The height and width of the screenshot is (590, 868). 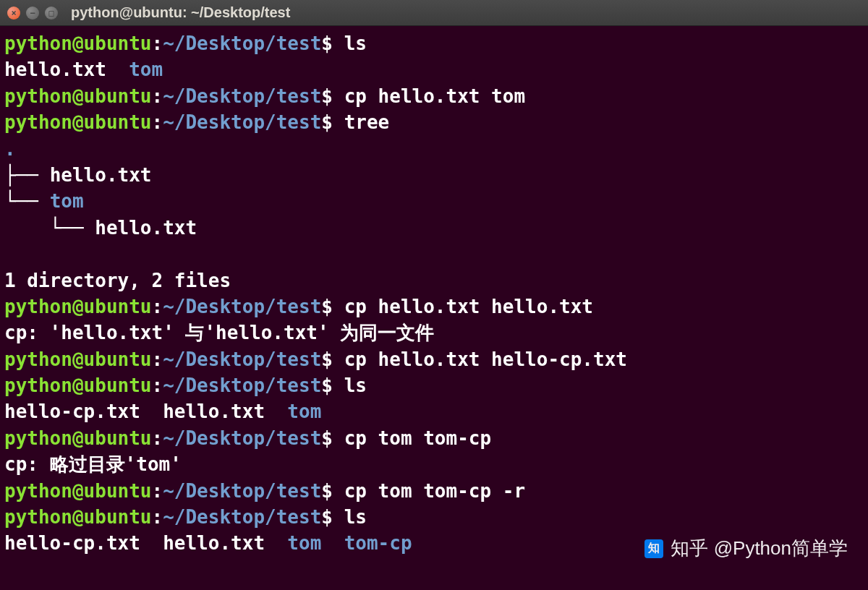 I want to click on output-line: hello-cp.txt hello.txt tom, so click(x=434, y=411).